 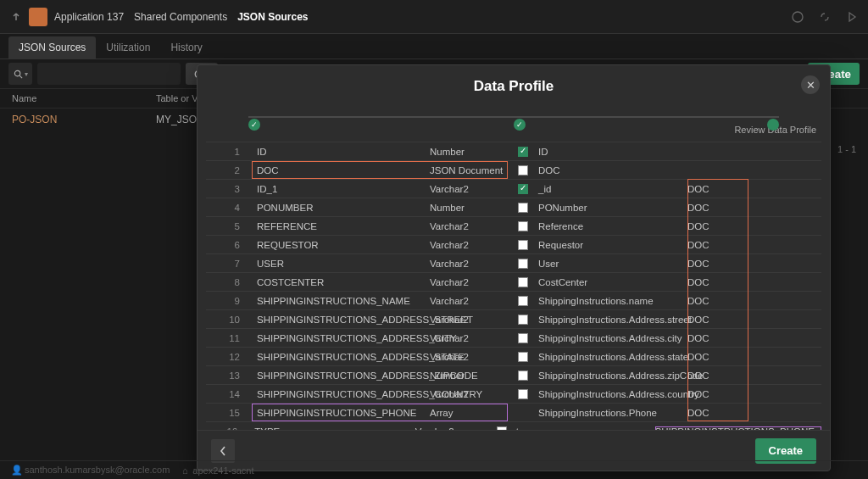 What do you see at coordinates (341, 226) in the screenshot?
I see `row-column-name: REFERENCE` at bounding box center [341, 226].